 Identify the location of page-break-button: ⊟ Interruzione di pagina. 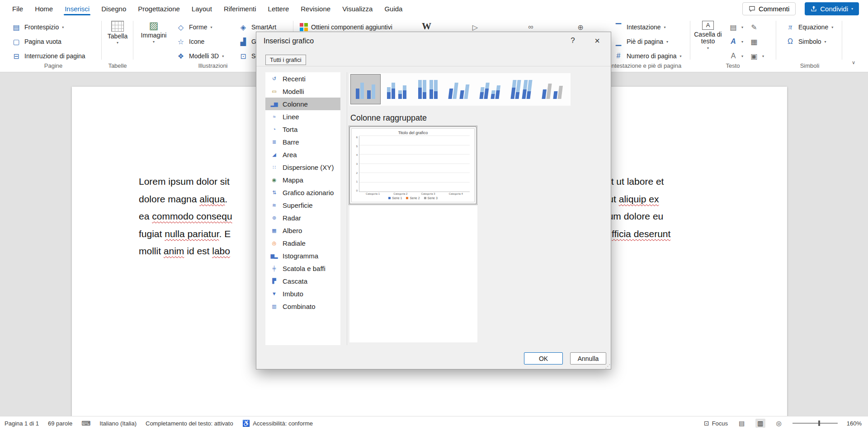
(48, 56).